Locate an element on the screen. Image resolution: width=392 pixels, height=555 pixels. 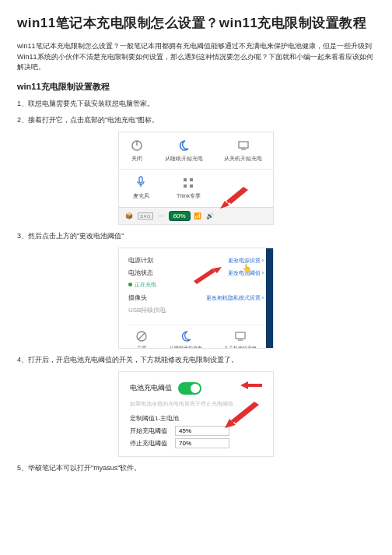
camera-privacy-link: 更改相机隐私模式设置 › is located at coordinates (235, 298).